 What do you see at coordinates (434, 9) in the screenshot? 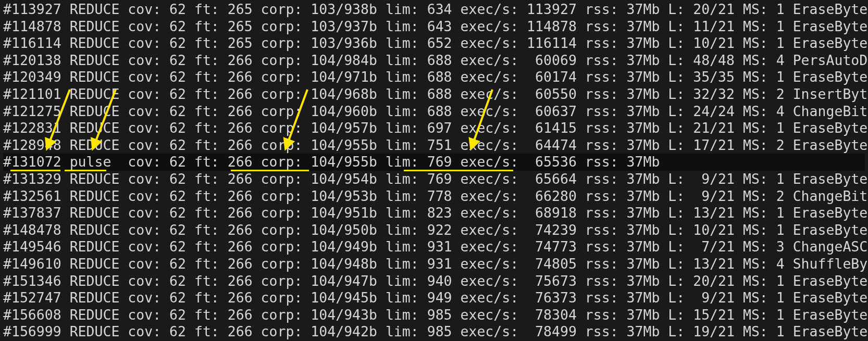
I see `log-row: #113927 REDUCE cov: 62 ft: 265 corp: 103…` at bounding box center [434, 9].